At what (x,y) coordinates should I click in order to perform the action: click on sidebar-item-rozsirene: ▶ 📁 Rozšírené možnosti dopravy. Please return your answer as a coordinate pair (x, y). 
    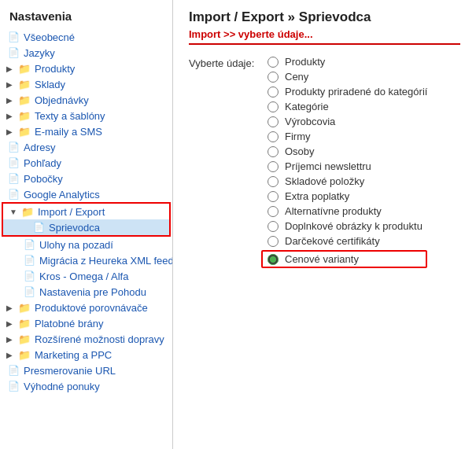
    Looking at the image, I should click on (87, 339).